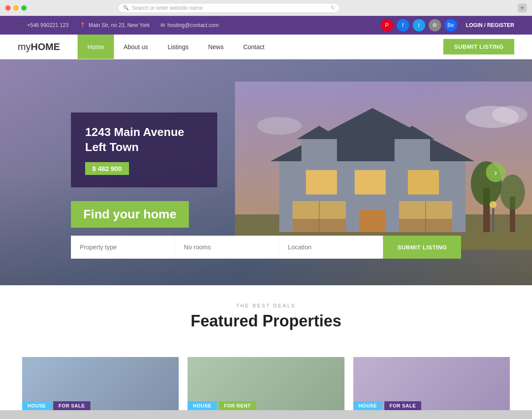 The height and width of the screenshot is (419, 532). Describe the element at coordinates (45, 47) in the screenshot. I see `logo-suffix: HOME` at that location.